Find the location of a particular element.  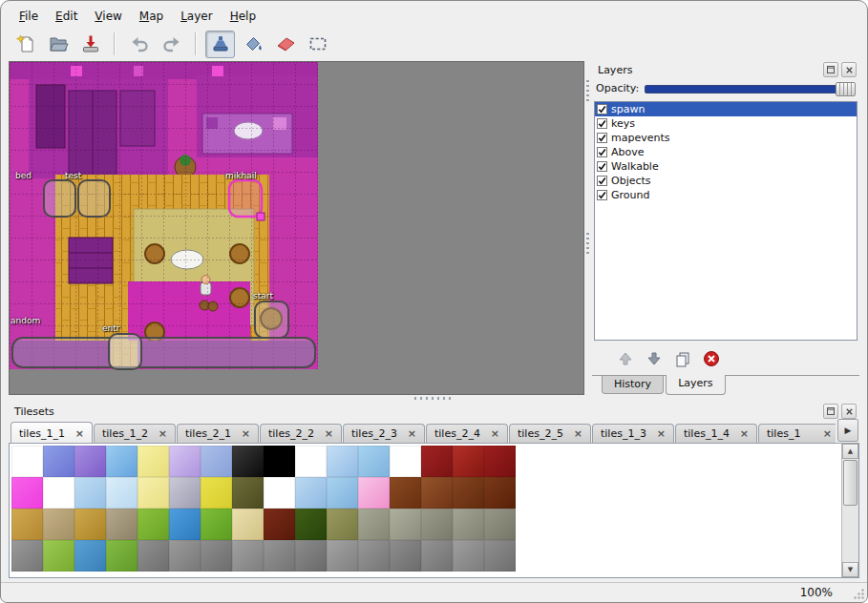

layer-row-spawn: spawn is located at coordinates (726, 109).